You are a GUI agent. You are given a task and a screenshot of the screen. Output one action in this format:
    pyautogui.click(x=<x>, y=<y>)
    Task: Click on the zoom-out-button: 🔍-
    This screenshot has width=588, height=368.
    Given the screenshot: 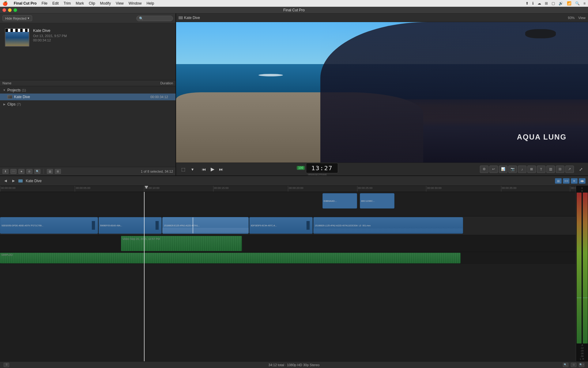 What is the action you would take?
    pyautogui.click(x=566, y=365)
    